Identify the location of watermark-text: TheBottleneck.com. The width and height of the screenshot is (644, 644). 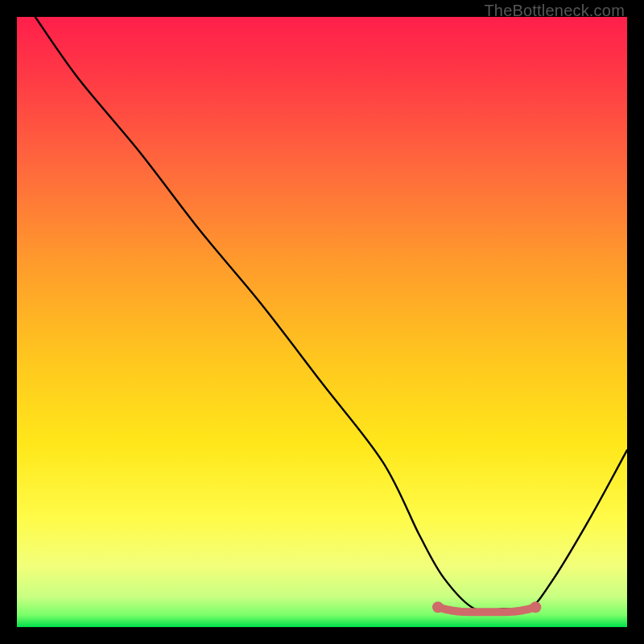
(554, 11).